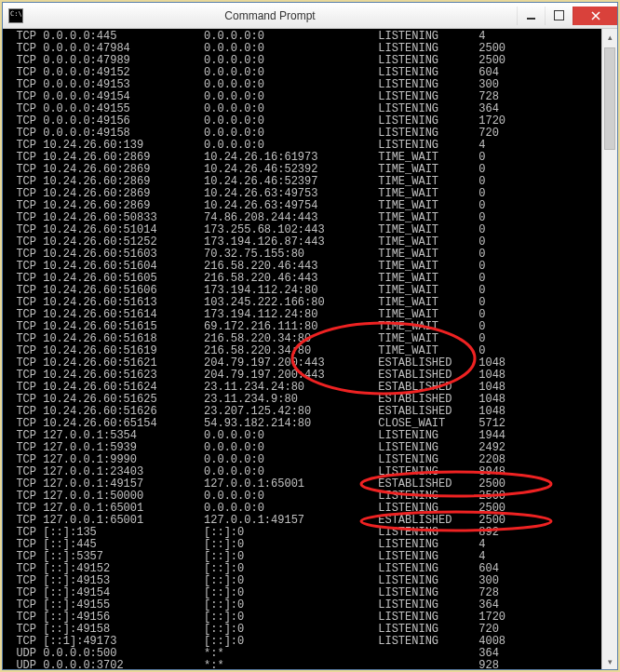 The image size is (620, 672). I want to click on close-button, so click(595, 16).